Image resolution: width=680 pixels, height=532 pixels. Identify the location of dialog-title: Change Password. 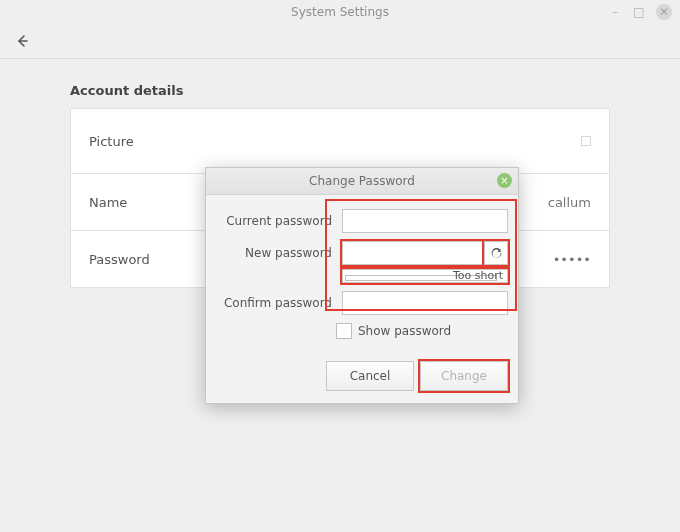
(362, 181).